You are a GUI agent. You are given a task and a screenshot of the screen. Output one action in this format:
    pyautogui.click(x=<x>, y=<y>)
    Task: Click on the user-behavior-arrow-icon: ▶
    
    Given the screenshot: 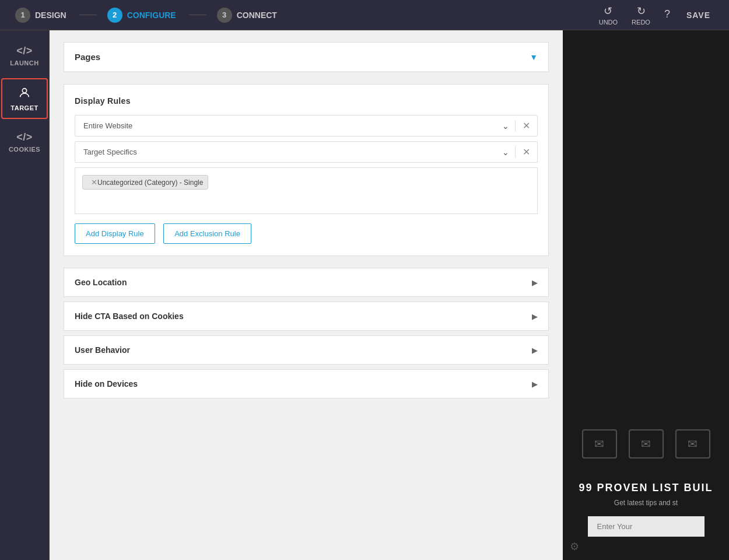 What is the action you would take?
    pyautogui.click(x=535, y=350)
    